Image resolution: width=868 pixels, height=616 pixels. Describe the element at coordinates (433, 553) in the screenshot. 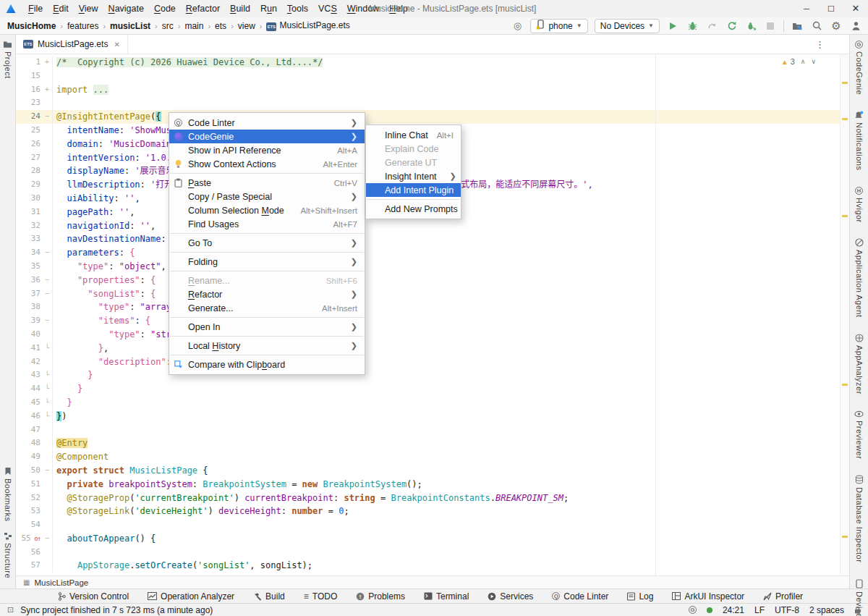

I see `code-line-56: 56` at that location.